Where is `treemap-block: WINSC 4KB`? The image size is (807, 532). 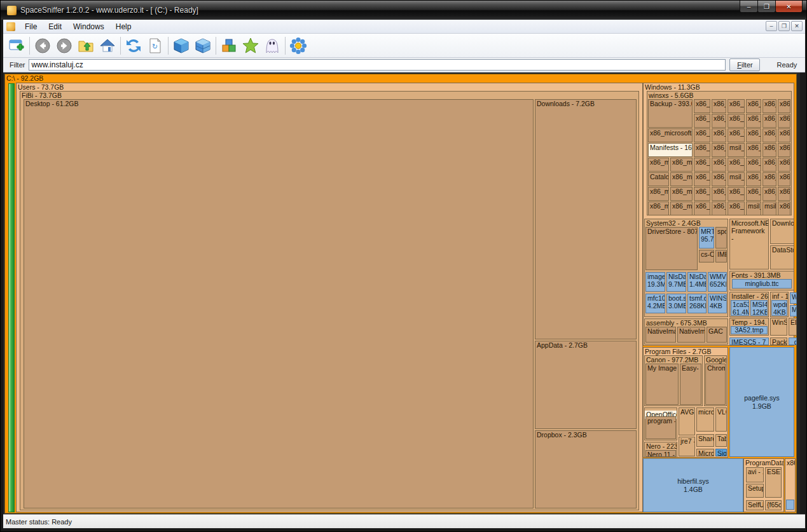
treemap-block: WINSC 4KB is located at coordinates (717, 304).